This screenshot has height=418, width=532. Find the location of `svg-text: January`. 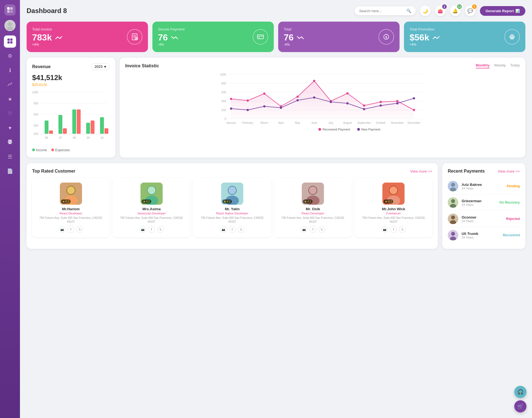

svg-text: January is located at coordinates (231, 123).